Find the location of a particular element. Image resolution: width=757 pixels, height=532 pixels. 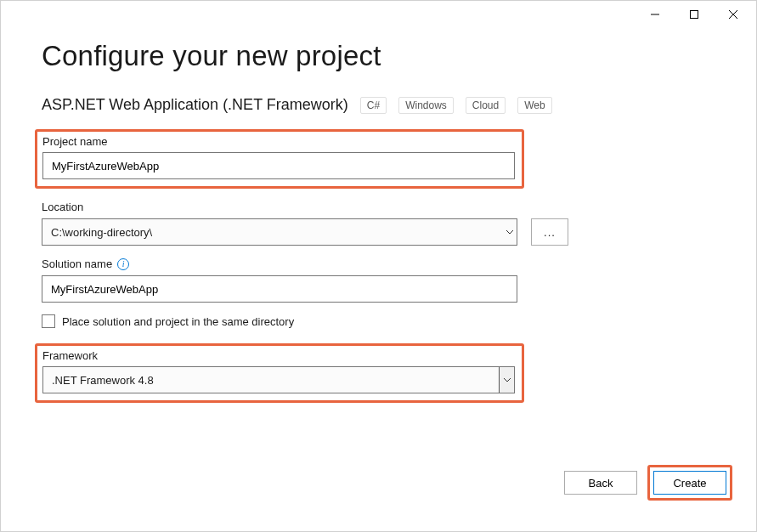

close-icon is located at coordinates (733, 14).